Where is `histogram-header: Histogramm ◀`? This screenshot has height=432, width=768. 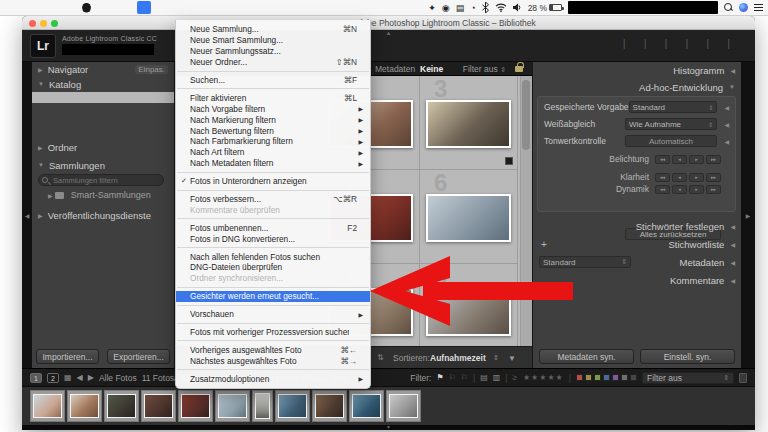
histogram-header: Histogramm ◀ is located at coordinates (637, 70).